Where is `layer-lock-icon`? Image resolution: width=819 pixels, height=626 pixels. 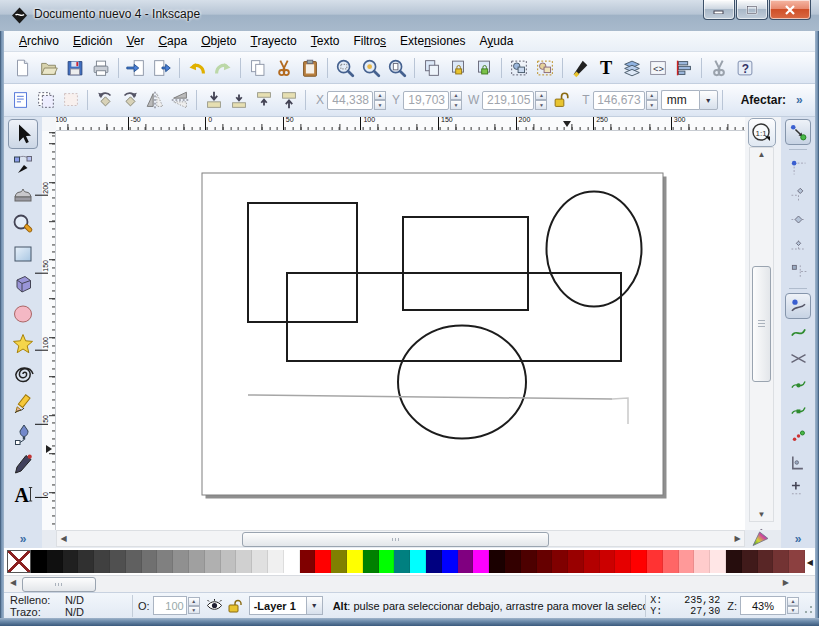
layer-lock-icon is located at coordinates (235, 606).